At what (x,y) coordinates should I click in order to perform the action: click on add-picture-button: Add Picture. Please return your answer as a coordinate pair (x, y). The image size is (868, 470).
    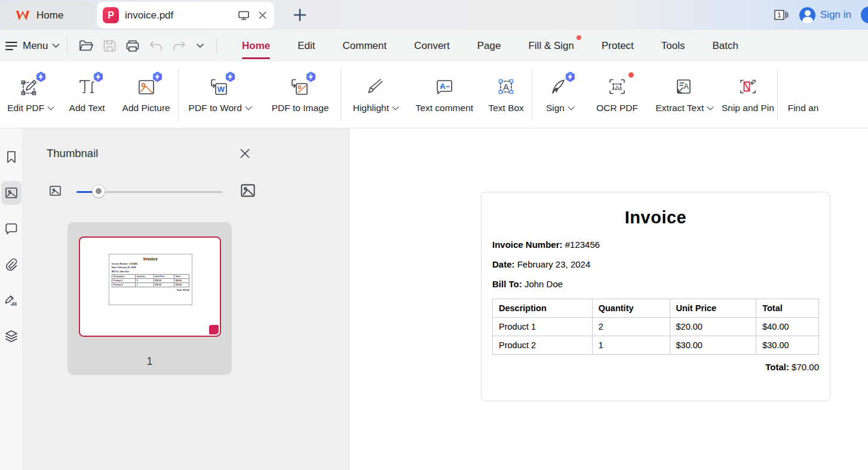
    Looking at the image, I should click on (146, 94).